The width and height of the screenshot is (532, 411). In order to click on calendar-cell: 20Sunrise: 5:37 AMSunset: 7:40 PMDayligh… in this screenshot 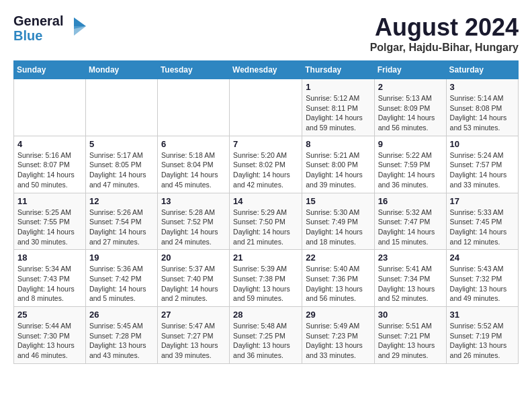, I will do `click(193, 278)`.